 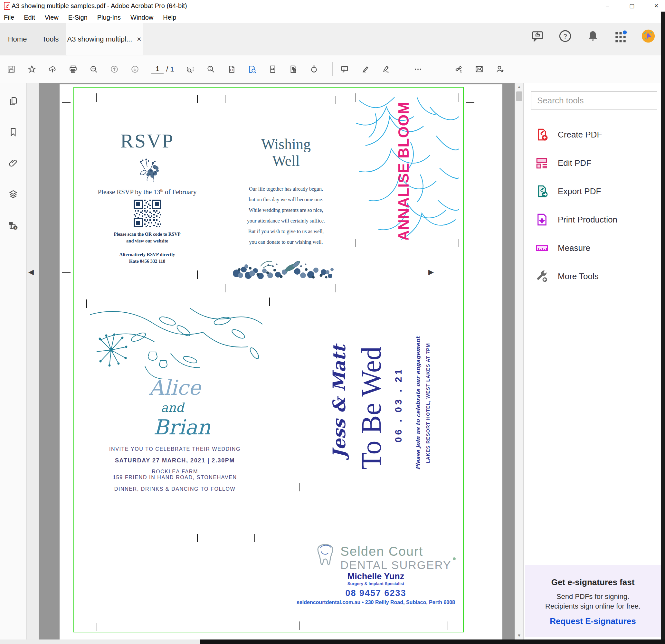 What do you see at coordinates (594, 134) in the screenshot?
I see `tool-create-pdf: Create PDF` at bounding box center [594, 134].